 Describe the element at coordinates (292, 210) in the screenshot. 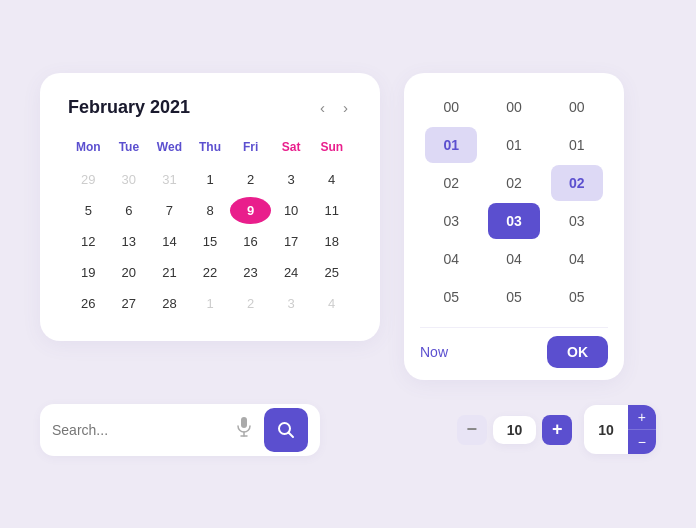

I see `table-row: 10` at that location.